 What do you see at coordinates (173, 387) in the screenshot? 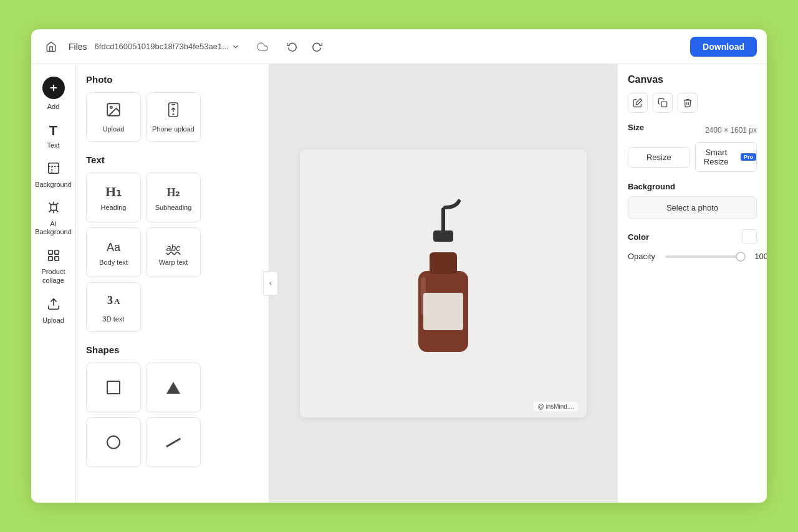
I see `triangle-shape-icon` at bounding box center [173, 387].